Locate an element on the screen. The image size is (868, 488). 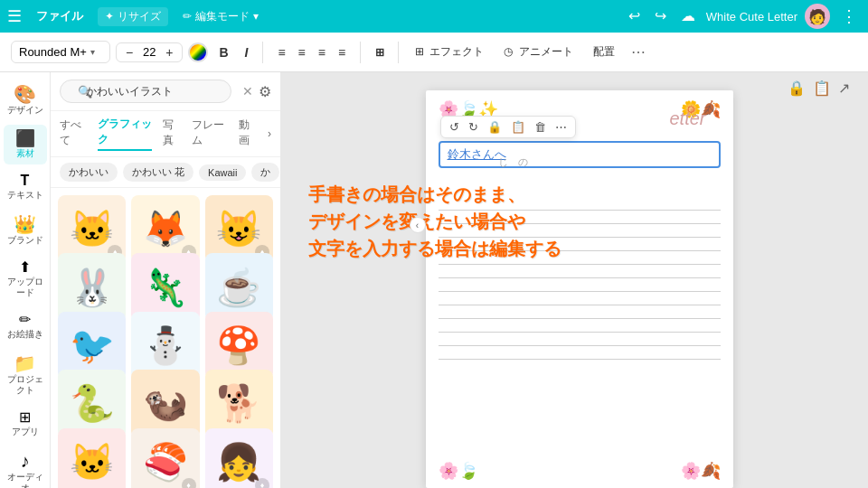
sidebar-item-design: 🎨 デザイン is located at coordinates (25, 100).